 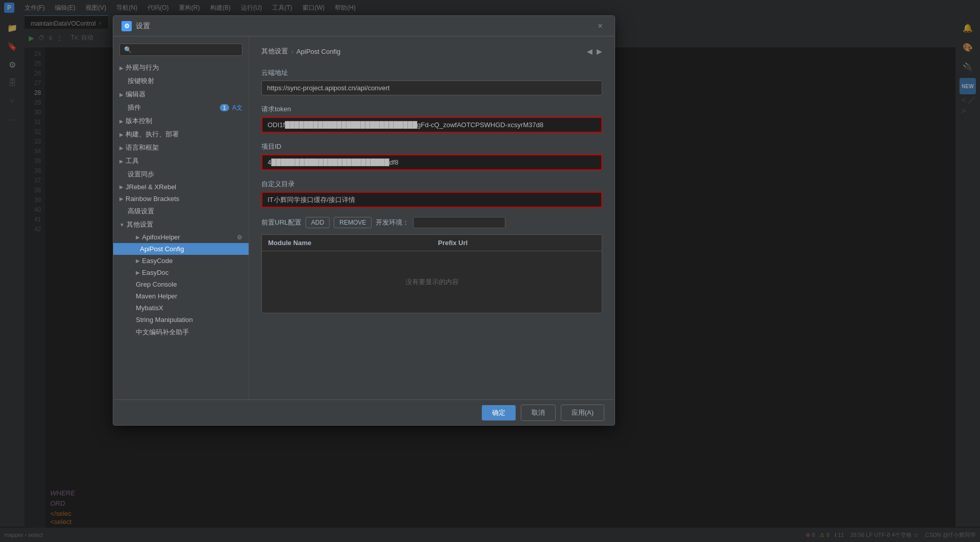 I want to click on breadcrumb-back-button: ◀, so click(x=589, y=51).